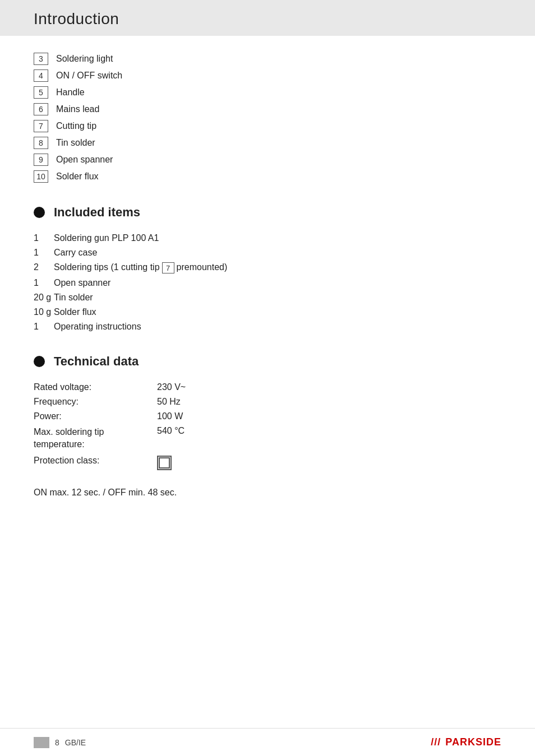 This screenshot has height=756, width=535. Describe the element at coordinates (95, 438) in the screenshot. I see `tech-label: Max. soldering tiptemperature:` at that location.